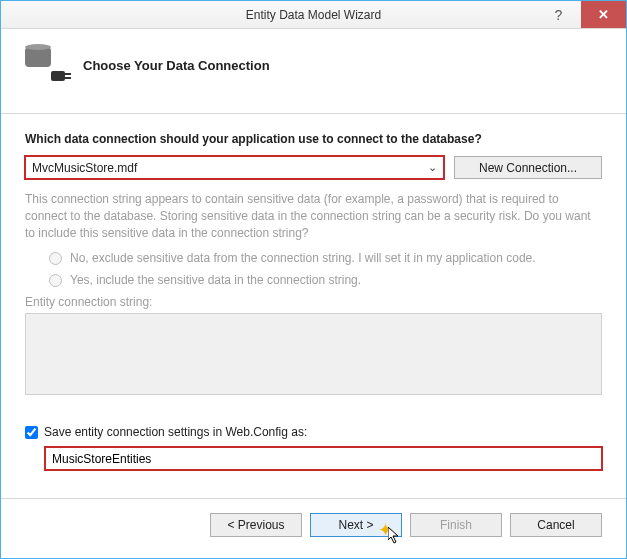 The height and width of the screenshot is (559, 627). Describe the element at coordinates (456, 525) in the screenshot. I see `finish-button: Finish` at that location.